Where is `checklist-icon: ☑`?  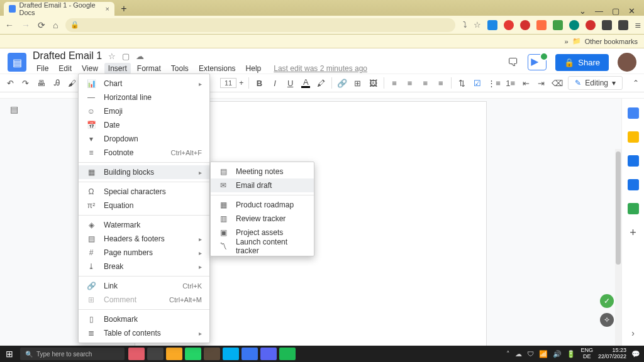 checklist-icon: ☑ is located at coordinates (478, 83).